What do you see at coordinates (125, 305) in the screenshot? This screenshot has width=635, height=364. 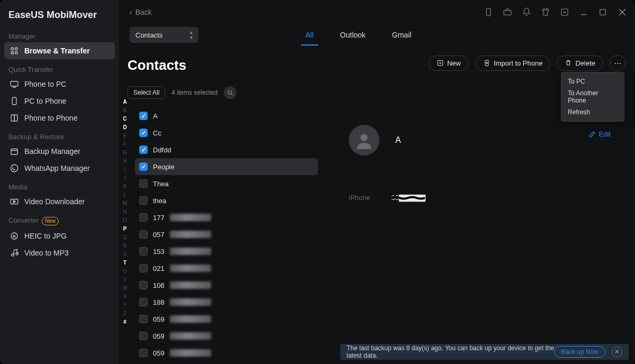 I see `alpha-index-Y: Y` at bounding box center [125, 305].